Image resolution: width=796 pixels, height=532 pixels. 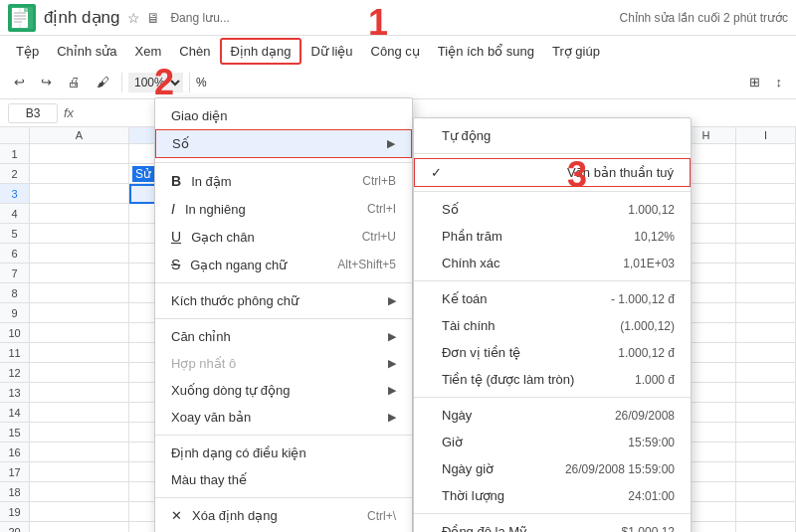 What do you see at coordinates (14, 174) in the screenshot?
I see `row-header-2: 2` at bounding box center [14, 174].